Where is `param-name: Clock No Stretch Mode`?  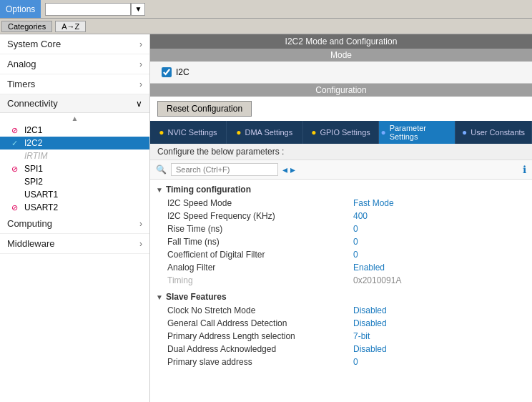
param-name: Clock No Stretch Mode is located at coordinates (260, 310).